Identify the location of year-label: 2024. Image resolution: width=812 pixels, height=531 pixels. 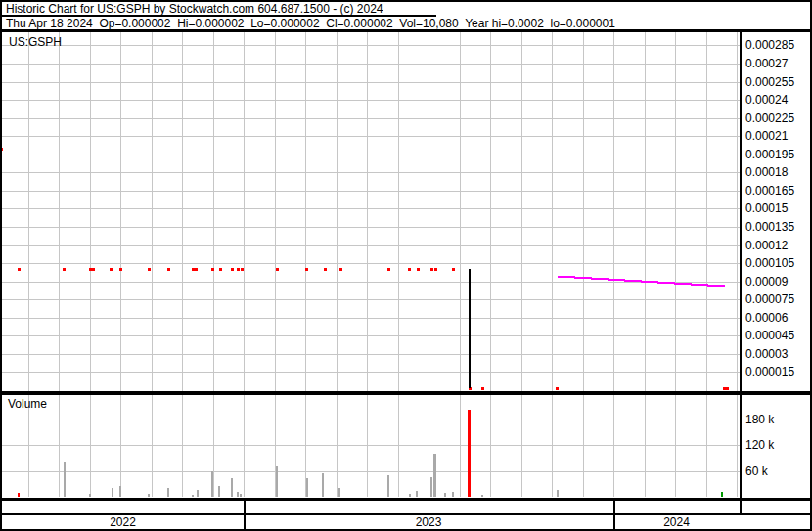
(677, 522).